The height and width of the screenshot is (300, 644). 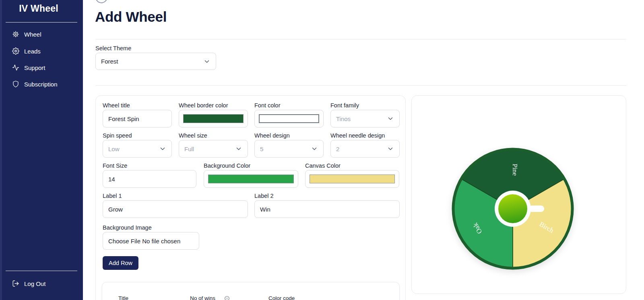 What do you see at coordinates (361, 85) in the screenshot?
I see `section-divider` at bounding box center [361, 85].